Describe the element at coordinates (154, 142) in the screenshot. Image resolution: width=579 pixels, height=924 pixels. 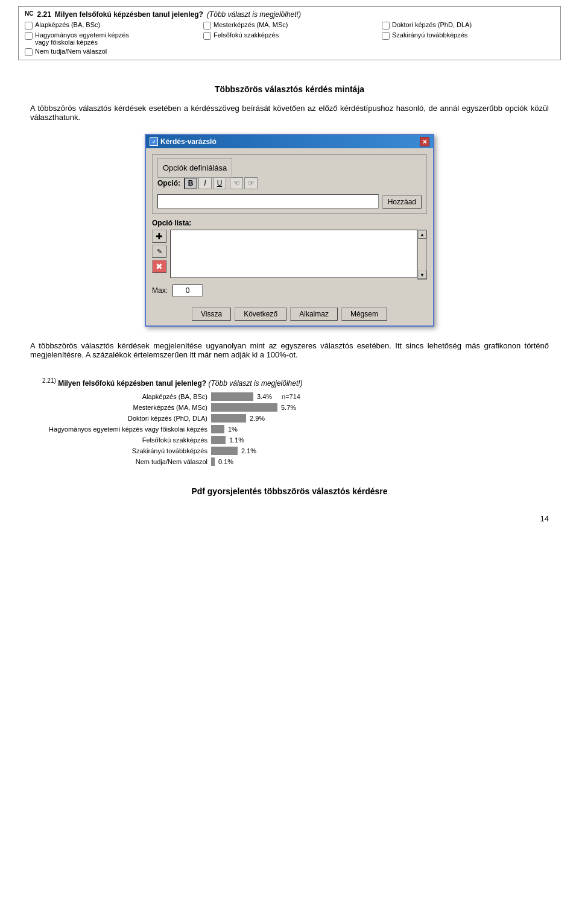
I see `dialog-title-icon: ✓` at that location.